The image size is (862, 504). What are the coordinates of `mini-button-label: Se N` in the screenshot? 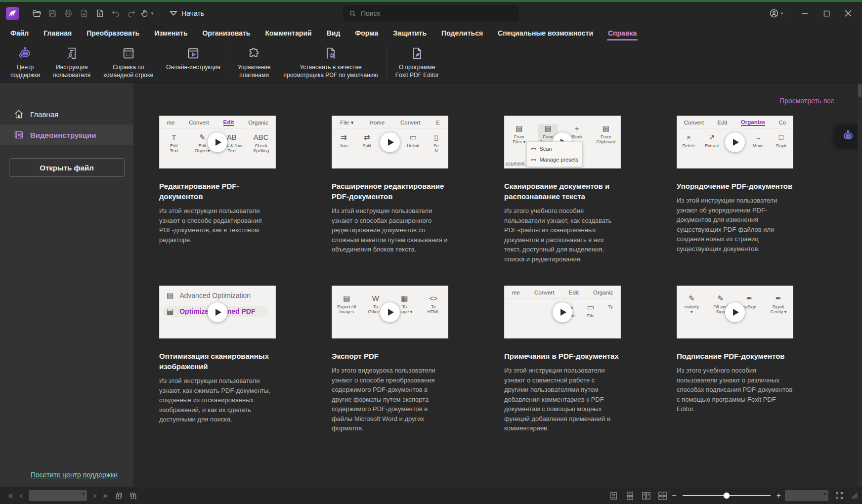 It's located at (436, 148).